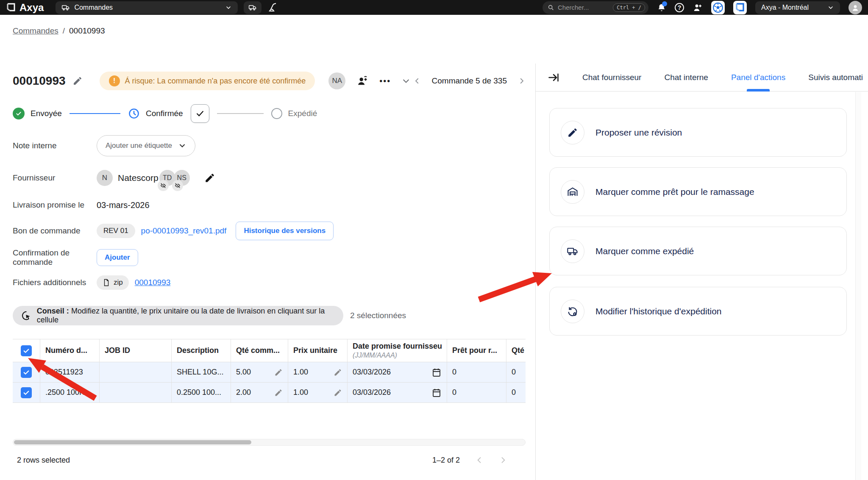 Image resolution: width=868 pixels, height=480 pixels. What do you see at coordinates (116, 231) in the screenshot?
I see `revision-badge: REV 01` at bounding box center [116, 231].